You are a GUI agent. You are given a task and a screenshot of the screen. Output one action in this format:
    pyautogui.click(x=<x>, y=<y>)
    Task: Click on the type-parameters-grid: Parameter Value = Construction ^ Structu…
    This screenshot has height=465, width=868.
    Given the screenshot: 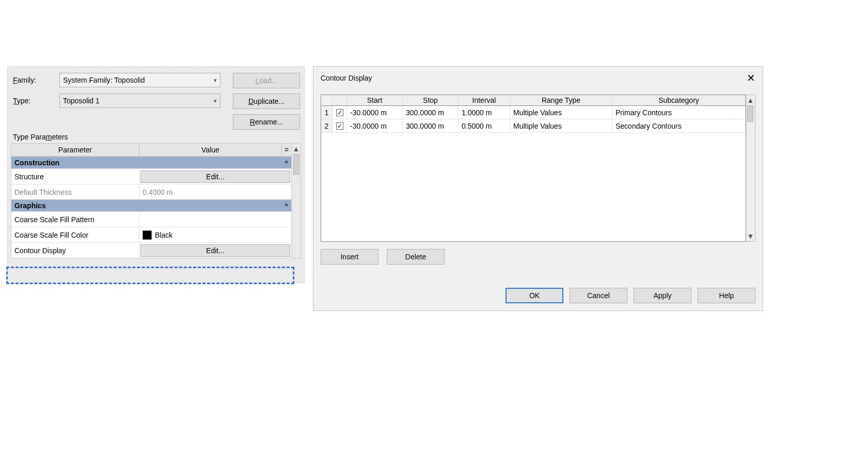 What is the action you would take?
    pyautogui.click(x=151, y=200)
    